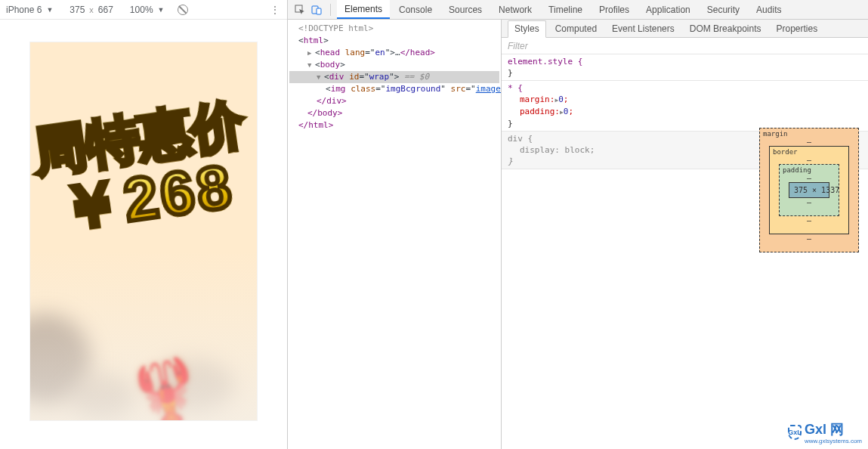  I want to click on watermark-text: Gxl 网, so click(824, 429).